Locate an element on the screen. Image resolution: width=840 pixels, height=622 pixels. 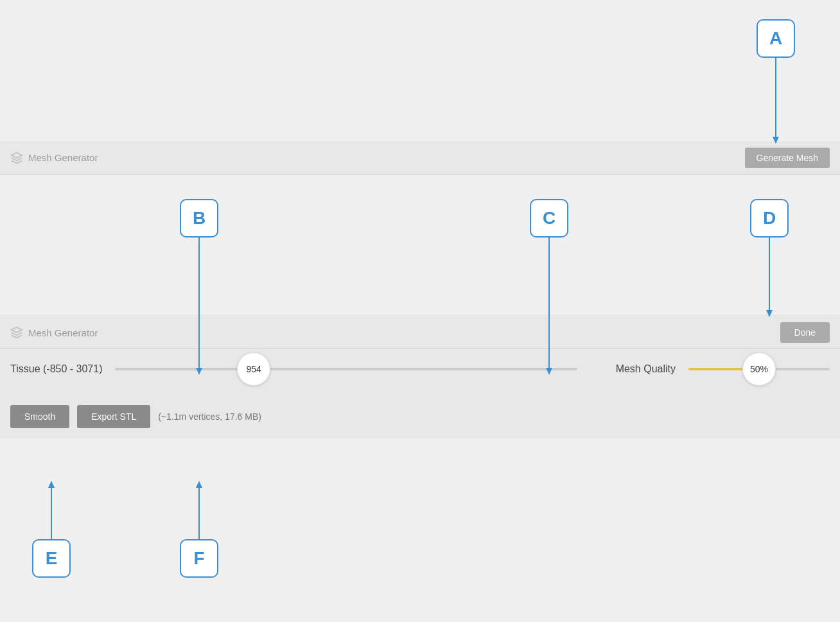
annotation-B: B is located at coordinates (199, 218).